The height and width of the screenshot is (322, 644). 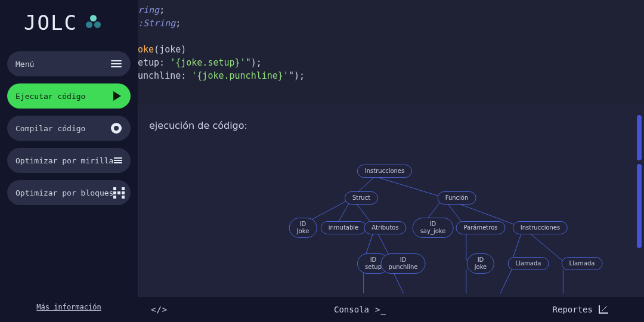 What do you see at coordinates (116, 128) in the screenshot?
I see `gear-icon` at bounding box center [116, 128].